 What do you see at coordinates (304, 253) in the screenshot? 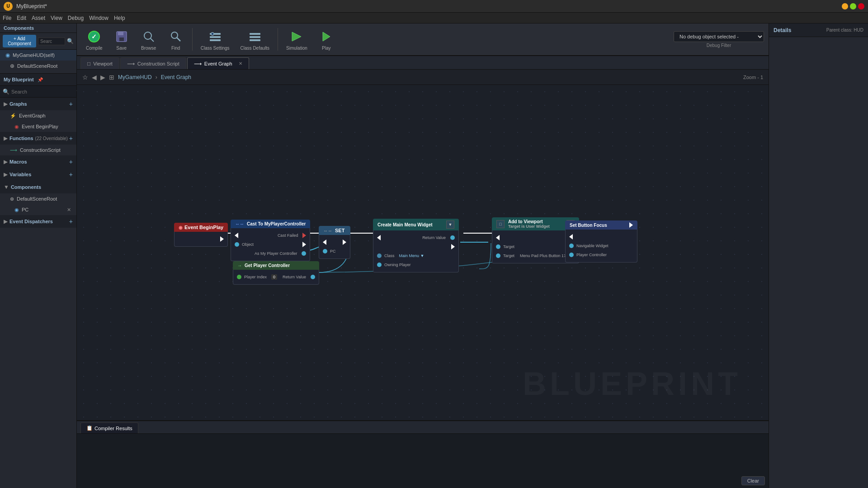
I see `cast-as-pin` at bounding box center [304, 253].